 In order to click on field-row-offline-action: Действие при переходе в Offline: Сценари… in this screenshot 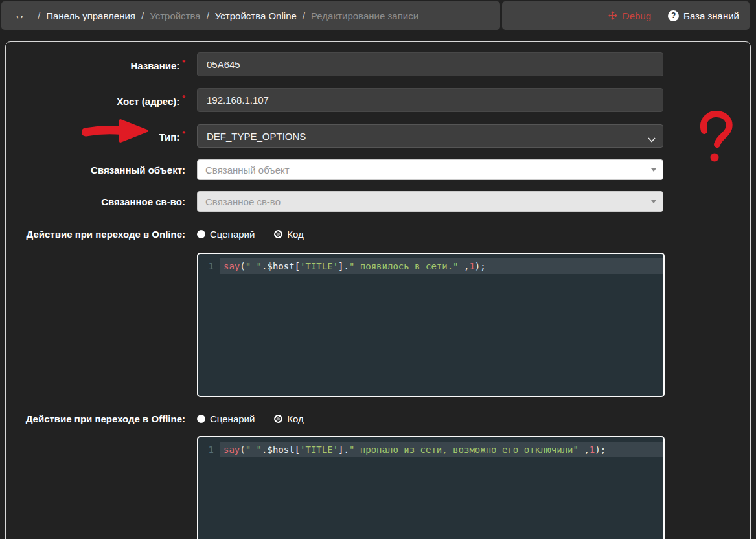, I will do `click(378, 419)`.